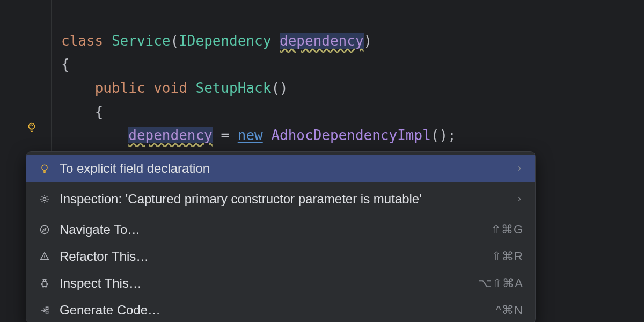 The image size is (644, 322). Describe the element at coordinates (351, 135) in the screenshot. I see `type-adhocdependencyimpl: AdhocDependencyImpl` at that location.